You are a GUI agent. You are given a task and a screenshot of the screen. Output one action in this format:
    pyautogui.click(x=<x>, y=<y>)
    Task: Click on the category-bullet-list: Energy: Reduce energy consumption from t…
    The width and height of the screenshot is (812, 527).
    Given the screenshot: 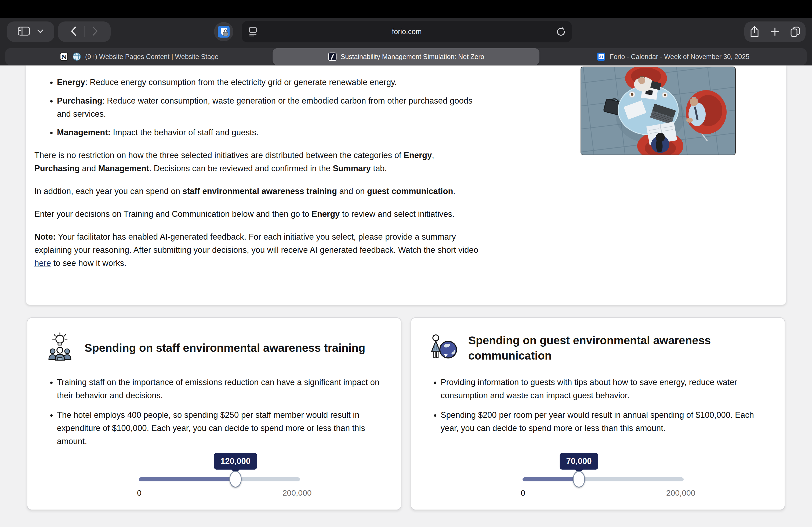 What is the action you would take?
    pyautogui.click(x=257, y=107)
    